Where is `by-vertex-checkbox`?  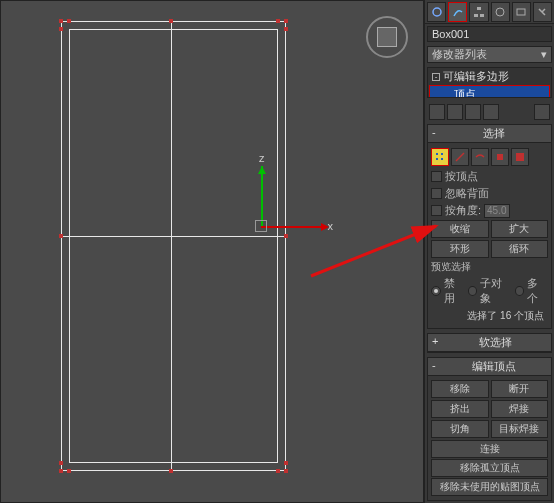
by-vertex-checkbox is located at coordinates (436, 176).